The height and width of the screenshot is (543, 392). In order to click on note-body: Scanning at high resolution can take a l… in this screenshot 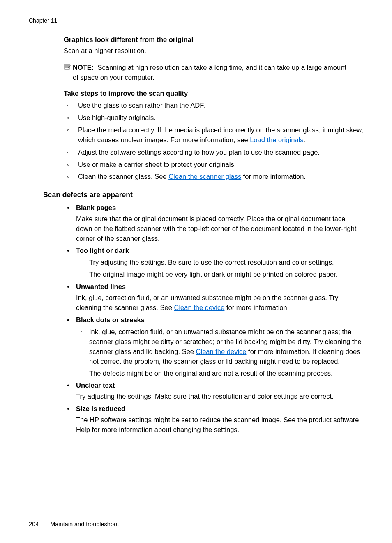, I will do `click(210, 72)`.